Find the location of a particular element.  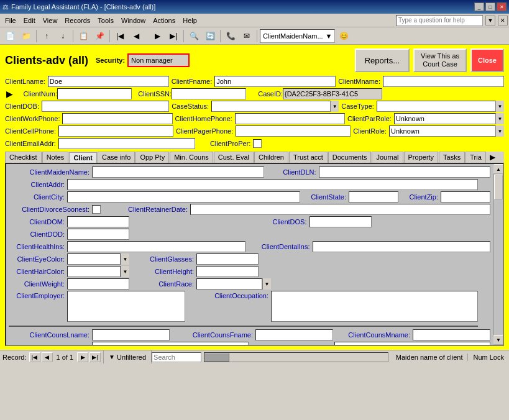

help-close-button: ✕ is located at coordinates (503, 21).